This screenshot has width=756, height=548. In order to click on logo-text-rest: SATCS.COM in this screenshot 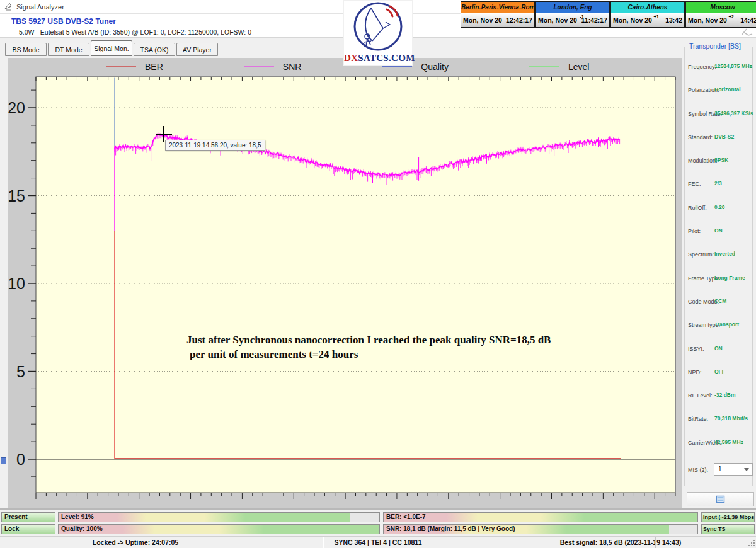, I will do `click(386, 58)`.